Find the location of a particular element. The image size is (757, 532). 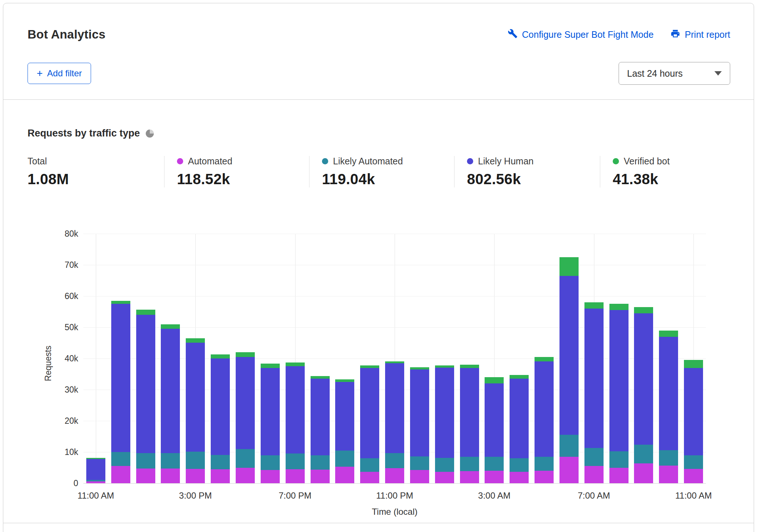

stat-verified-bot-label: Verified bot is located at coordinates (647, 161).